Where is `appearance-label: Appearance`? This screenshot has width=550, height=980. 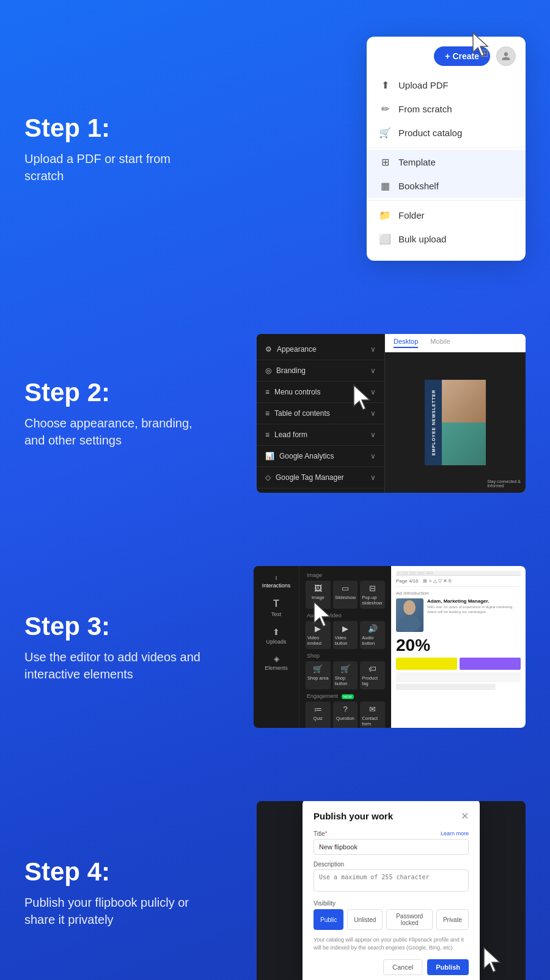 appearance-label: Appearance is located at coordinates (297, 349).